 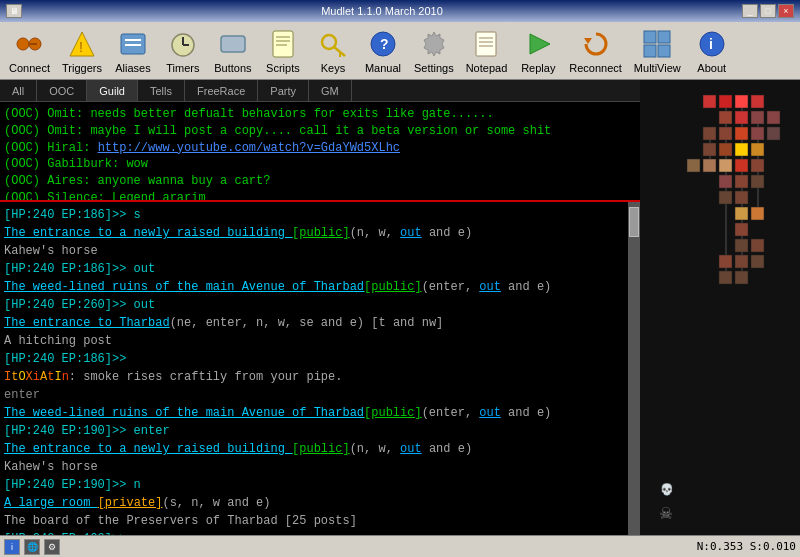 What do you see at coordinates (233, 51) in the screenshot?
I see `toolbar-buttons: Buttons` at bounding box center [233, 51].